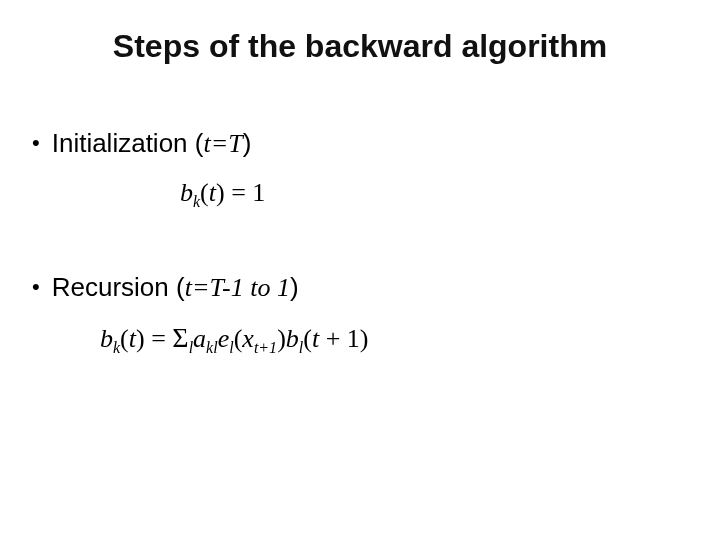 The width and height of the screenshot is (720, 540). What do you see at coordinates (166, 288) in the screenshot?
I see `bullet-recursion: •Recursion (t=T-1 to 1)` at bounding box center [166, 288].